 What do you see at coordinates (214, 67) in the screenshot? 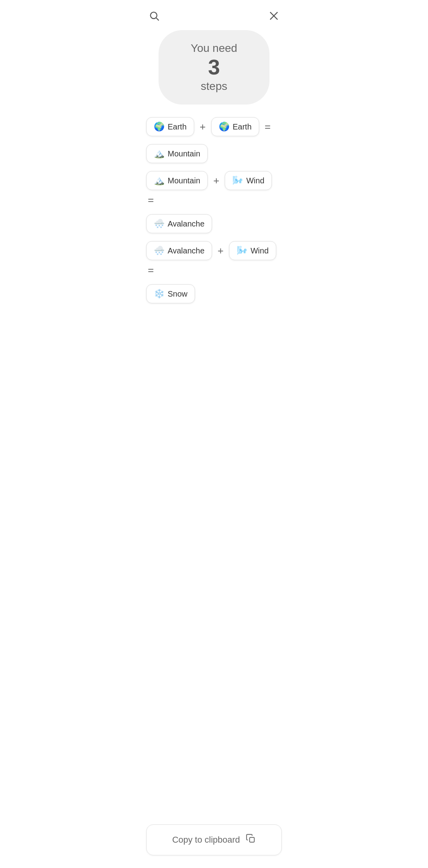
I see `steps-number: 3` at bounding box center [214, 67].